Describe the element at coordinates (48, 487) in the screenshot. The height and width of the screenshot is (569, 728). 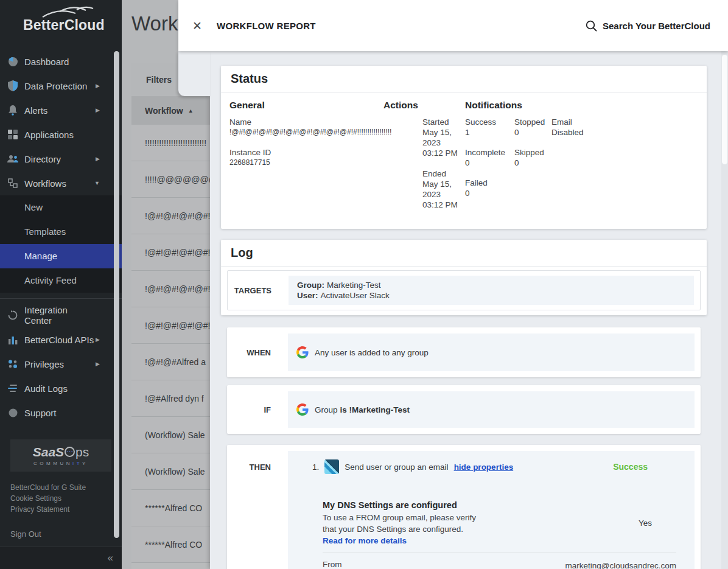
I see `link-bettercloud-for-gsuite: BetterCloud for G Suite` at that location.